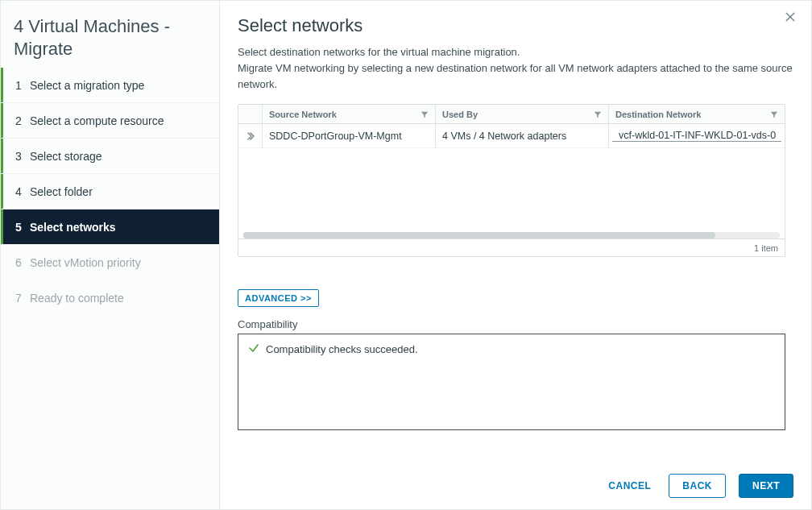 This screenshot has height=510, width=812. Describe the element at coordinates (110, 192) in the screenshot. I see `wizard-steps: 1 Select a migration type 2 Select a com…` at that location.